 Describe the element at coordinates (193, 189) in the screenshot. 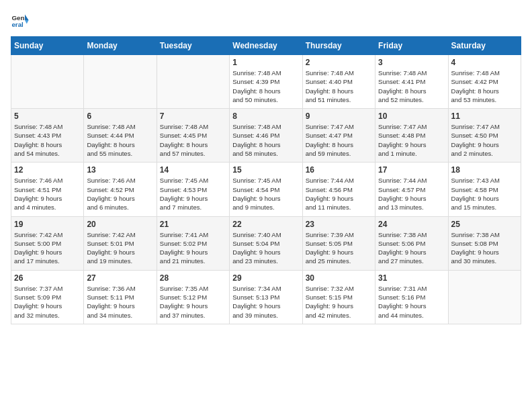

I see `day-cell: 14Sunrise: 7:45 AM Sunset: 4:53 PM Dayli…` at that location.